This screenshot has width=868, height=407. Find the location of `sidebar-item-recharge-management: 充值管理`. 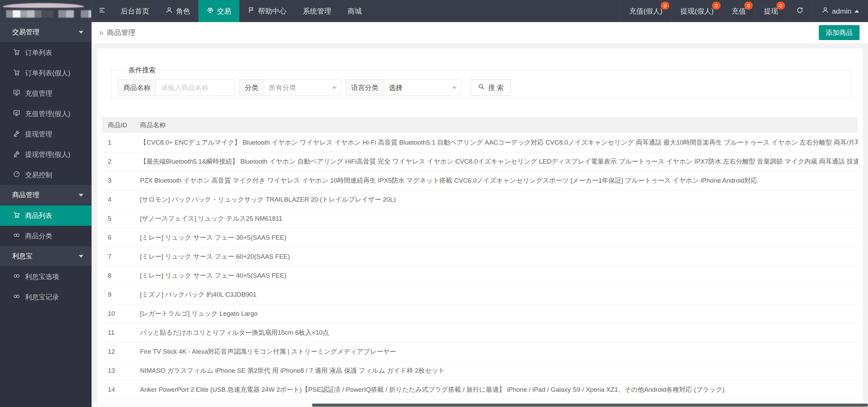

sidebar-item-recharge-management: 充值管理 is located at coordinates (46, 93).